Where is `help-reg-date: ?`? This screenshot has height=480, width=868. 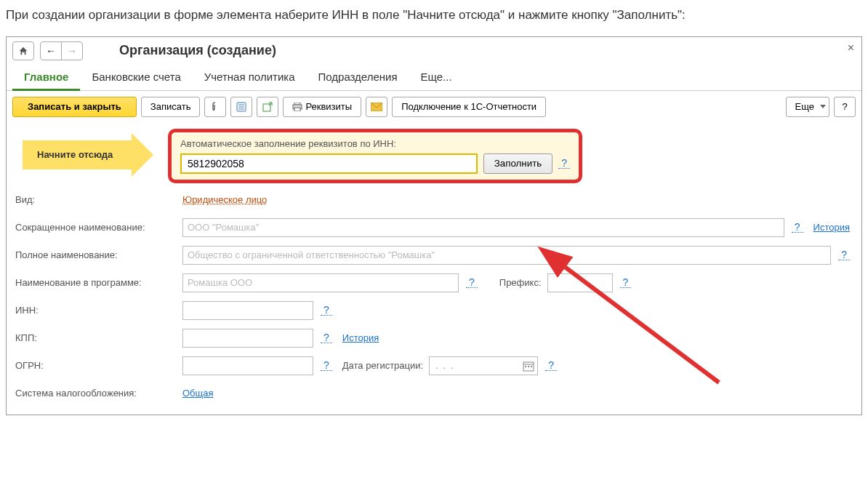 help-reg-date: ? is located at coordinates (551, 365).